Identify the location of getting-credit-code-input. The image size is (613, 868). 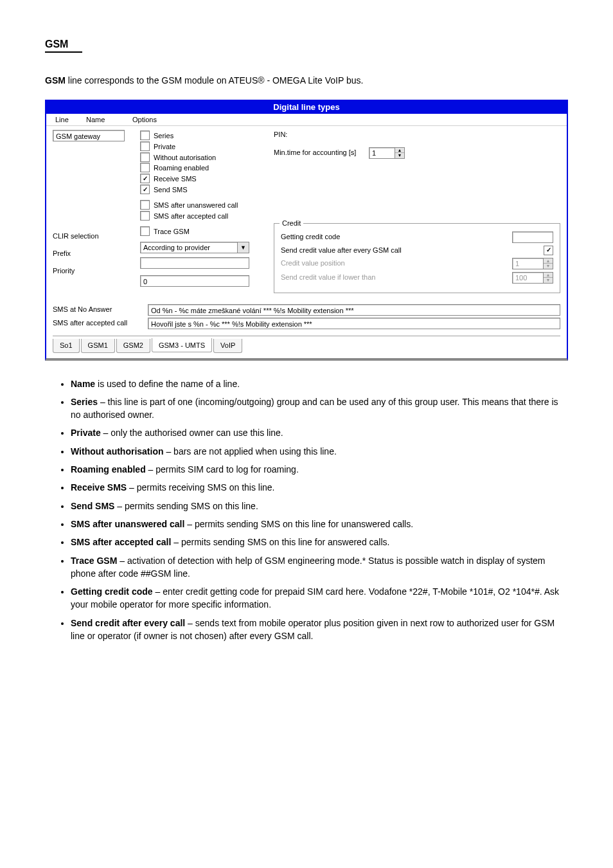
(533, 237).